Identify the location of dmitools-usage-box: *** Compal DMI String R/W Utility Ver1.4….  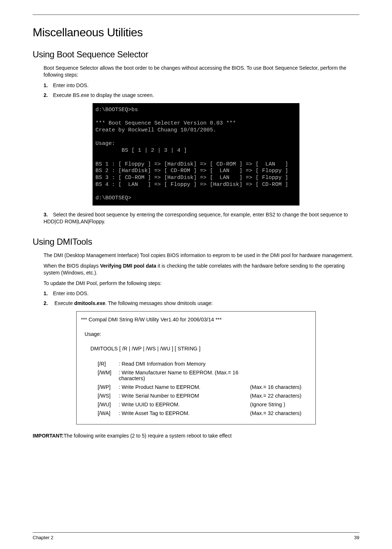
(196, 368).